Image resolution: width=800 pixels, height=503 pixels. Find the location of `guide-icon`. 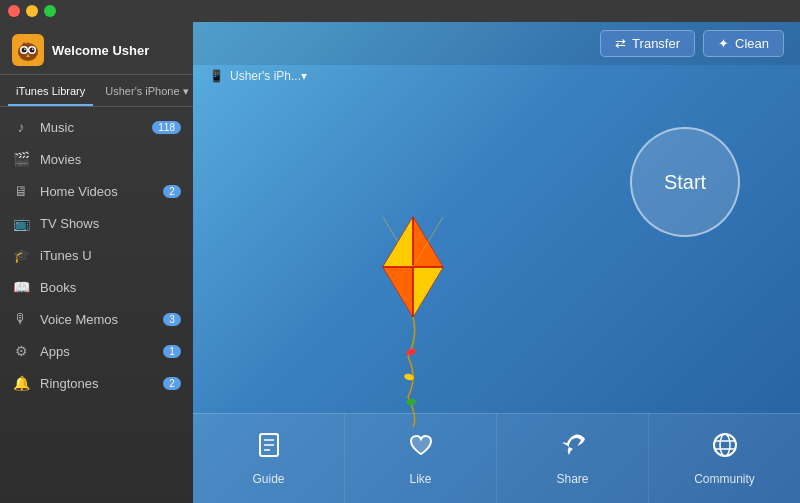

guide-icon is located at coordinates (269, 448).